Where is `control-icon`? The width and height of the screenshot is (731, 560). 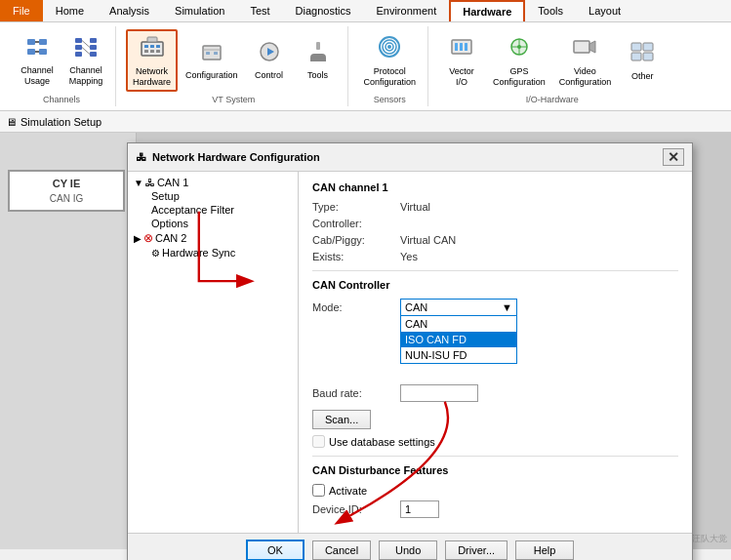
control-icon is located at coordinates (269, 55).